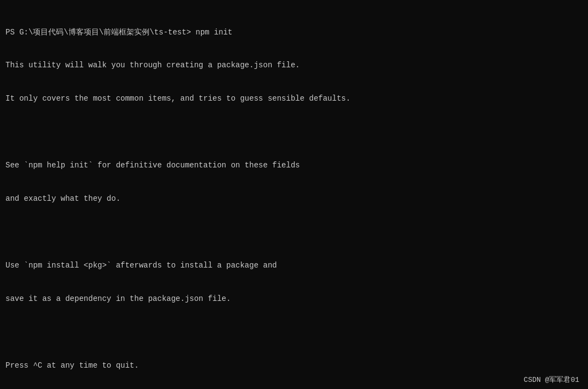  What do you see at coordinates (294, 299) in the screenshot?
I see `line-6: save it as a dependency in the package.j…` at bounding box center [294, 299].